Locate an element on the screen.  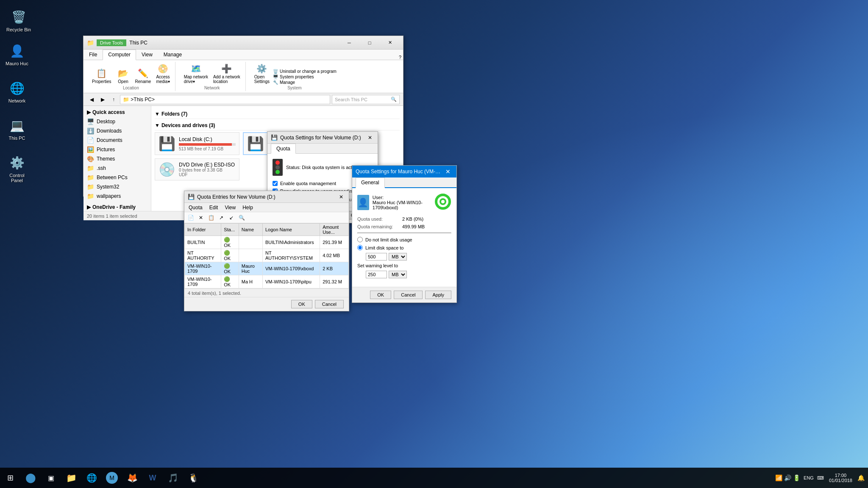
row4-logon: VM-WIN10-1709\pitpu is located at coordinates (291, 282).